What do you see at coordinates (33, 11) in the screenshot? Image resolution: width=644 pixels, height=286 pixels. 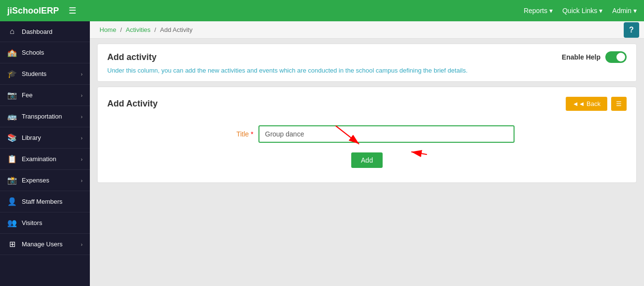 I see `app-brand: jiSchoolERP` at bounding box center [33, 11].